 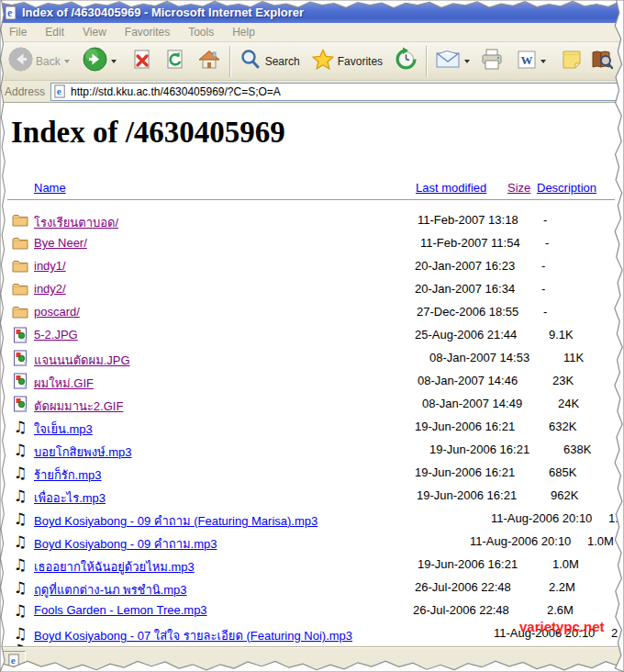 I want to click on menu-edit: Edit, so click(x=55, y=32).